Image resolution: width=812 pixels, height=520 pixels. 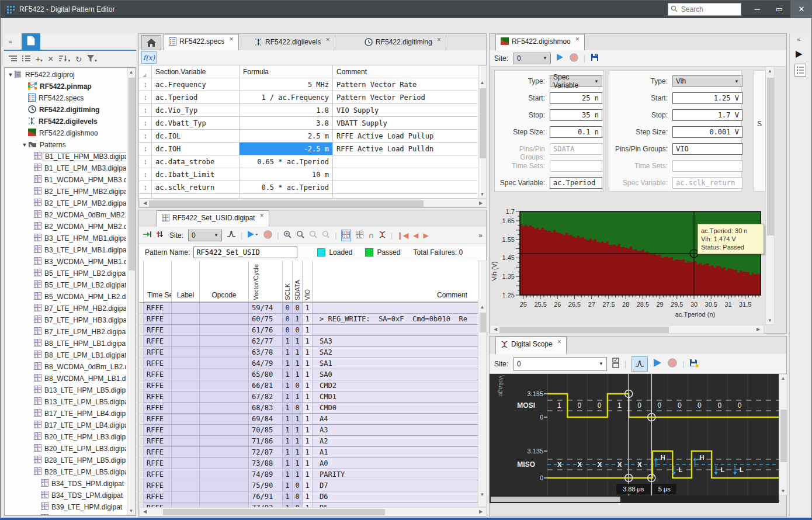 What do you see at coordinates (196, 98) in the screenshot?
I see `cell-variable: ac.Tperiod` at bounding box center [196, 98].